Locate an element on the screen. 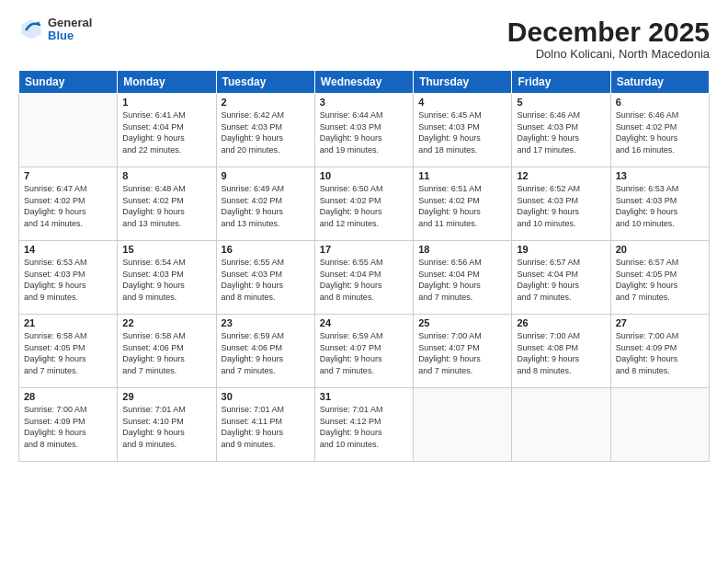 Image resolution: width=728 pixels, height=563 pixels. calendar-cell: 15Sunrise: 6:54 AM Sunset: 4:03 PM Dayli… is located at coordinates (167, 278).